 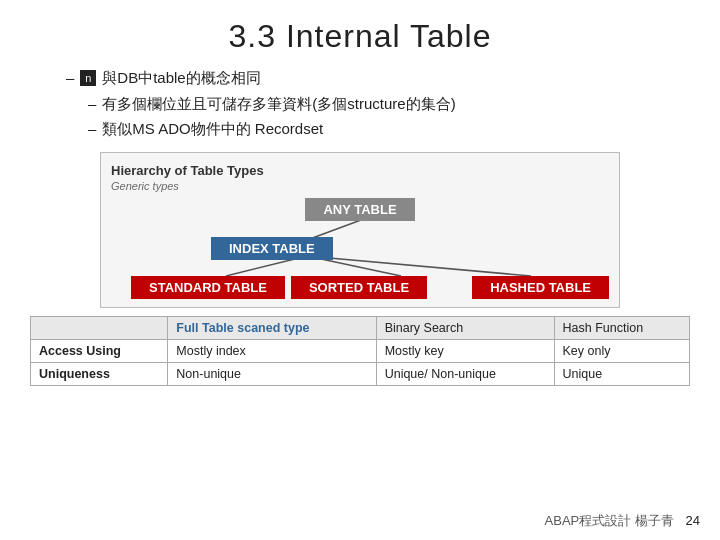 I want to click on diagram-subtitle: Generic types, so click(x=360, y=186).